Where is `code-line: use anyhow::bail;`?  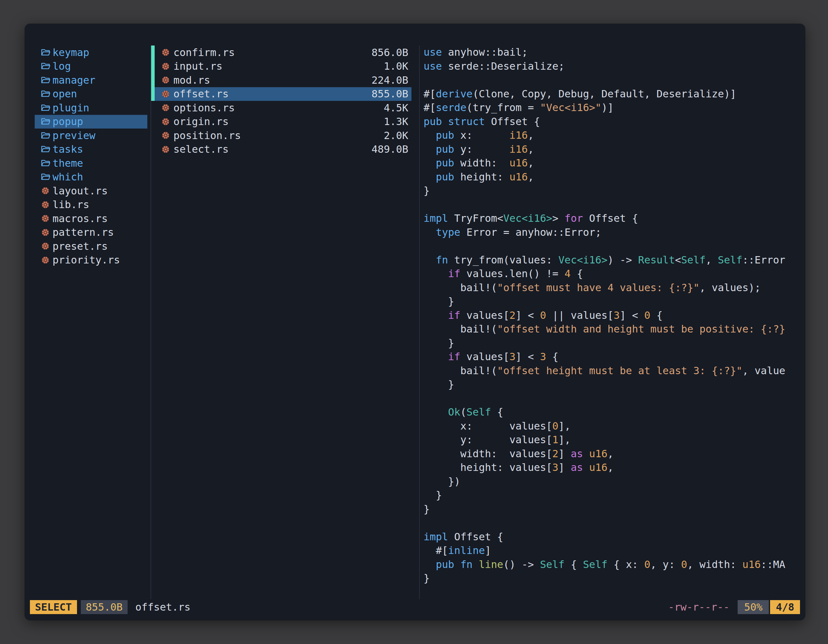 code-line: use anyhow::bail; is located at coordinates (614, 52).